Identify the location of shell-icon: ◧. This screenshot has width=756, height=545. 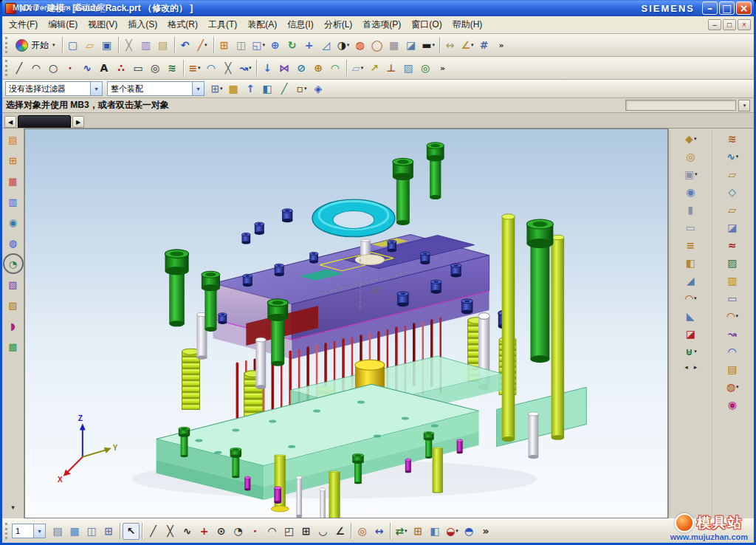
(691, 263).